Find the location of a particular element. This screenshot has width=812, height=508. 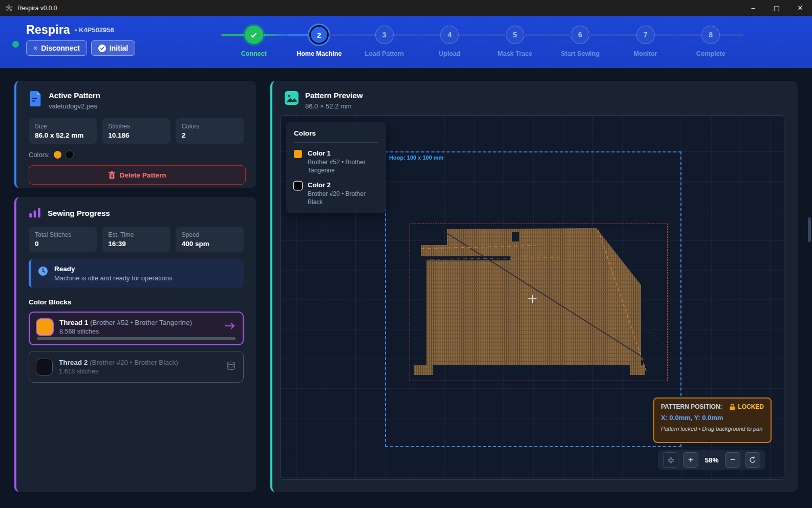

layers-stack-icon is located at coordinates (231, 367).